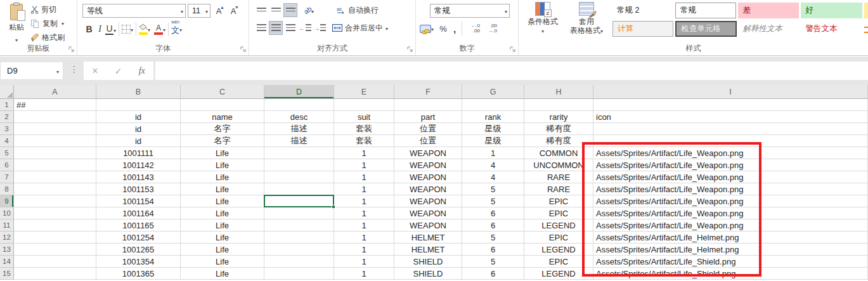  Describe the element at coordinates (7, 92) in the screenshot. I see `select-all-button` at that location.